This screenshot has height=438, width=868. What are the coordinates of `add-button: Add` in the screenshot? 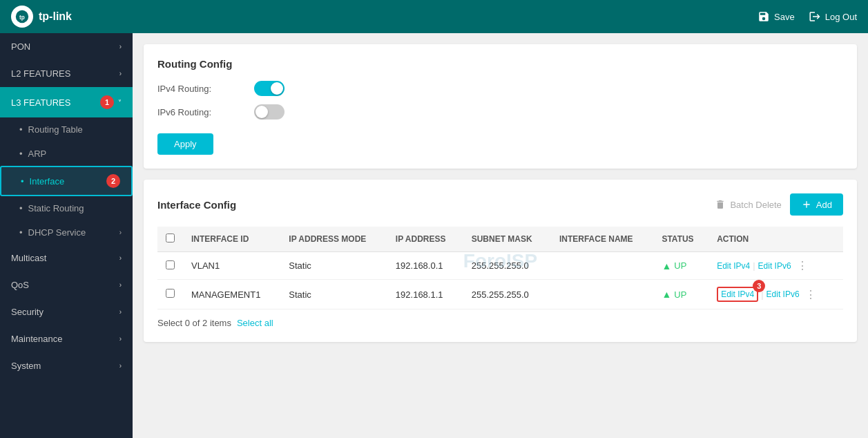 It's located at (816, 204).